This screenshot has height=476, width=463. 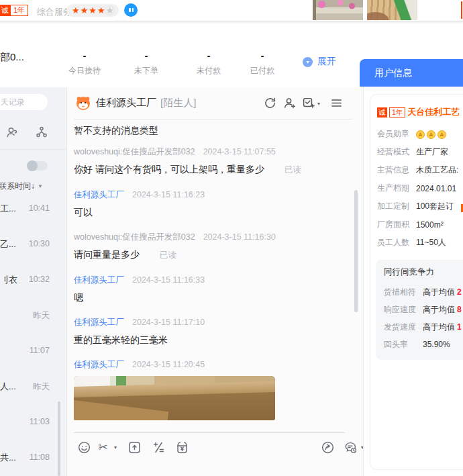 What do you see at coordinates (436, 189) in the screenshot?
I see `field-value: 2024.01.01` at bounding box center [436, 189].